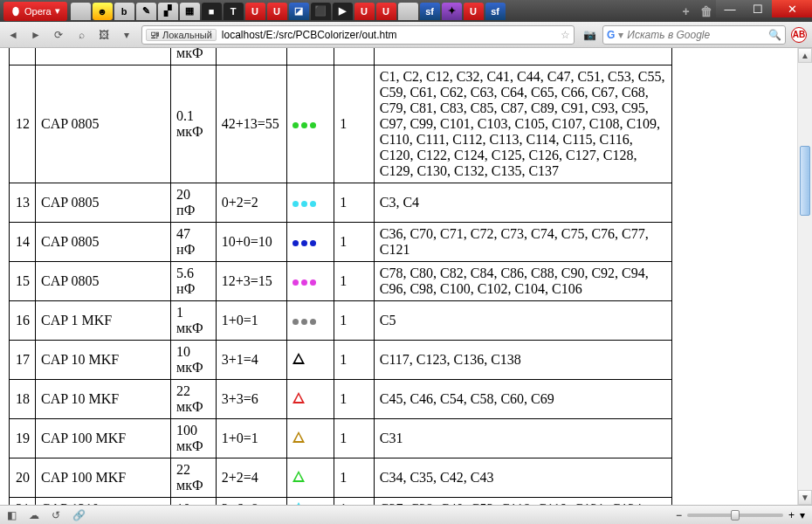  What do you see at coordinates (12, 515) in the screenshot?
I see `panel-icon: ◧` at bounding box center [12, 515].